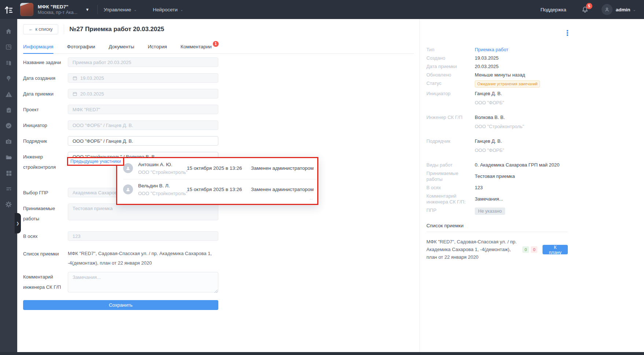 The image size is (644, 355). Describe the element at coordinates (497, 211) in the screenshot. I see `detail-row: ППР Не указано` at that location.